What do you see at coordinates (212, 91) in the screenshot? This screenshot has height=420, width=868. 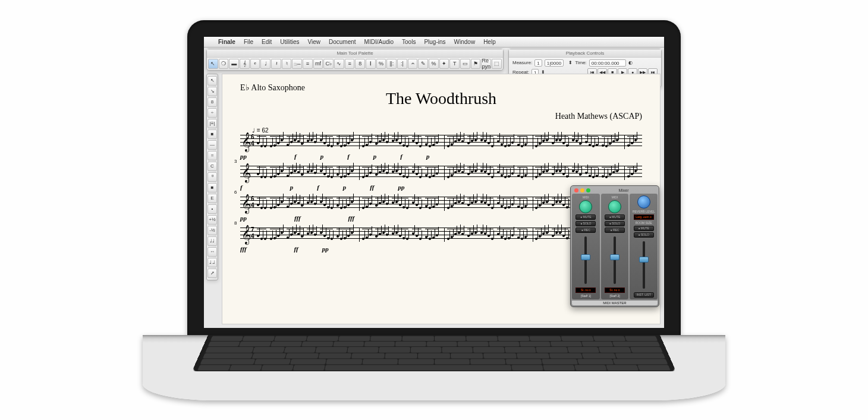 I see `side-tool-button: ↘` at bounding box center [212, 91].